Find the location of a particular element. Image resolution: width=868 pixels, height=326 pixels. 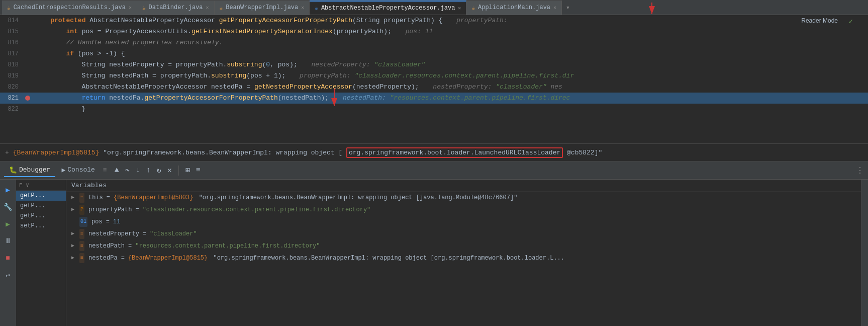

toolbar-separator is located at coordinates (179, 171).